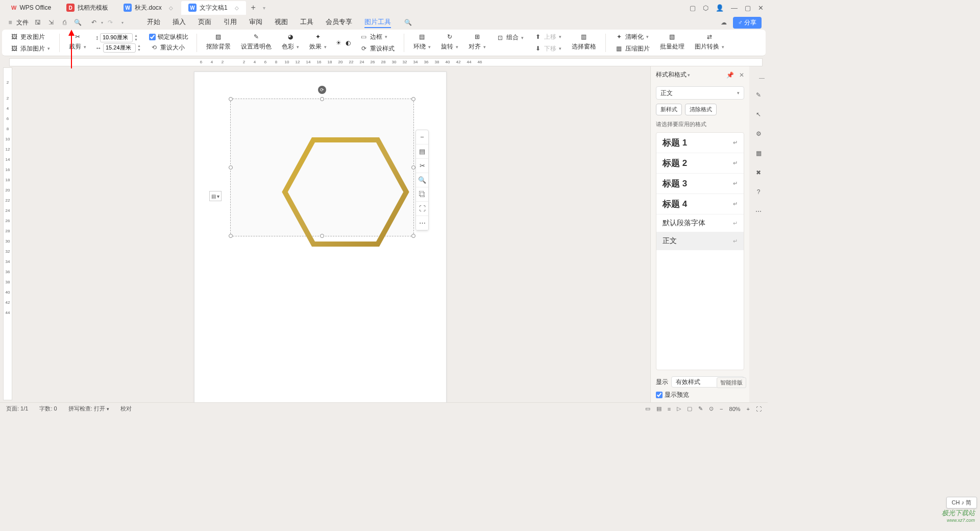 The width and height of the screenshot is (980, 531). I want to click on format-brush-icon: ✎, so click(758, 95).